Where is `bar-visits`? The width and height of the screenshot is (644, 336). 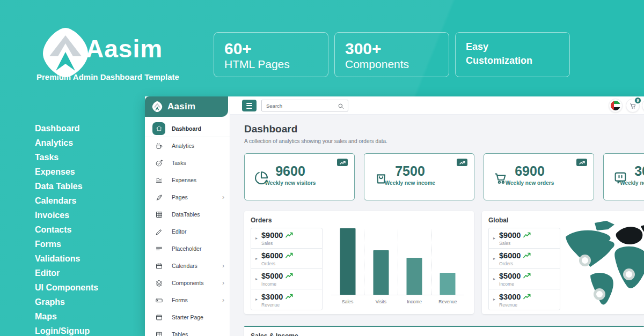 bar-visits is located at coordinates (381, 272).